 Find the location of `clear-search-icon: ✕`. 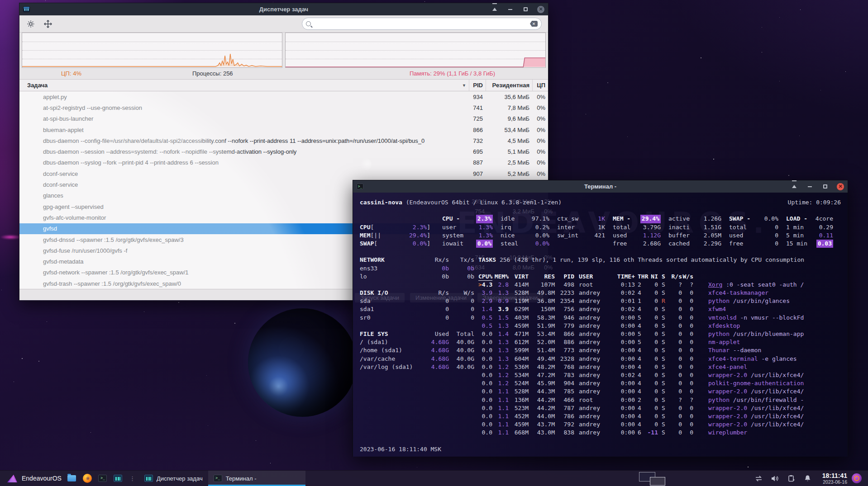

clear-search-icon: ✕ is located at coordinates (534, 24).